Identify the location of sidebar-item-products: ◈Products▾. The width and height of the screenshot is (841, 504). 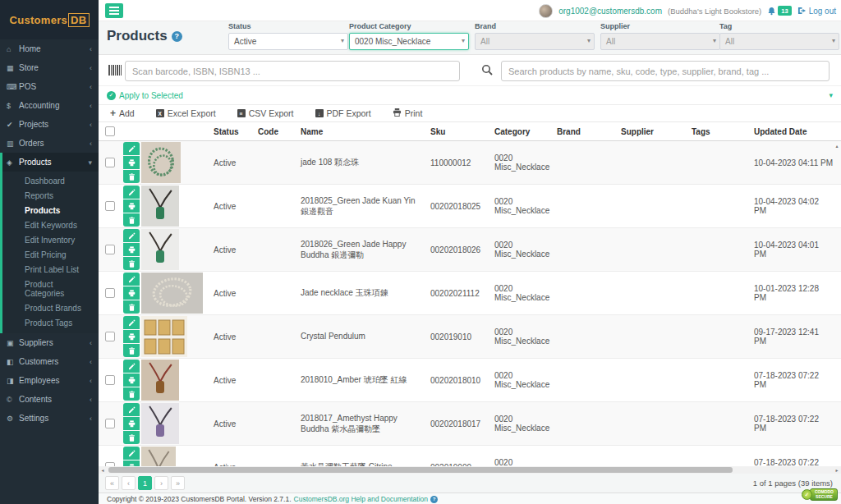
(51, 163).